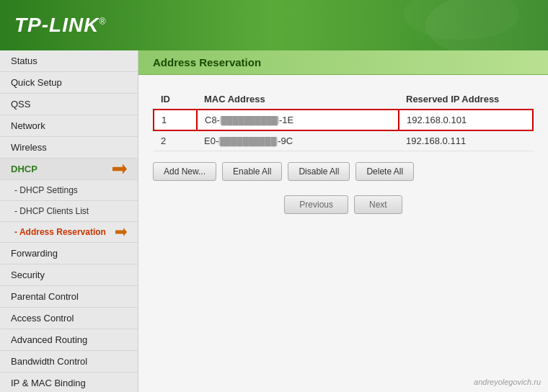 The height and width of the screenshot is (392, 548). Describe the element at coordinates (466, 99) in the screenshot. I see `col-ip: Reserved IP Address` at that location.